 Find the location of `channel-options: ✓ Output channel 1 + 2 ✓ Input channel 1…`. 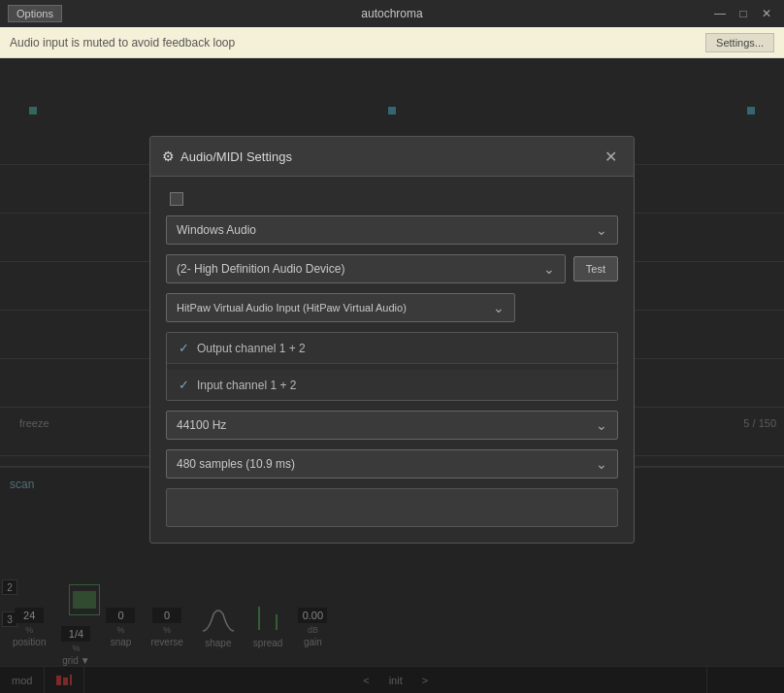

channel-options: ✓ Output channel 1 + 2 ✓ Input channel 1… is located at coordinates (392, 367).